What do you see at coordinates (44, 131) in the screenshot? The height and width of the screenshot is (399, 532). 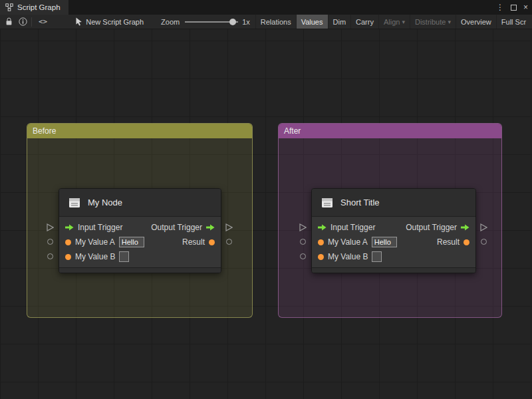 I see `group-before-title: Before` at bounding box center [44, 131].